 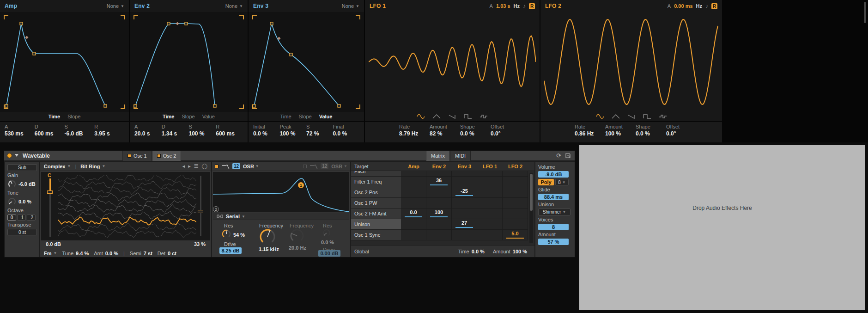 What do you see at coordinates (226, 234) in the screenshot?
I see `filter1-res-knob` at bounding box center [226, 234].